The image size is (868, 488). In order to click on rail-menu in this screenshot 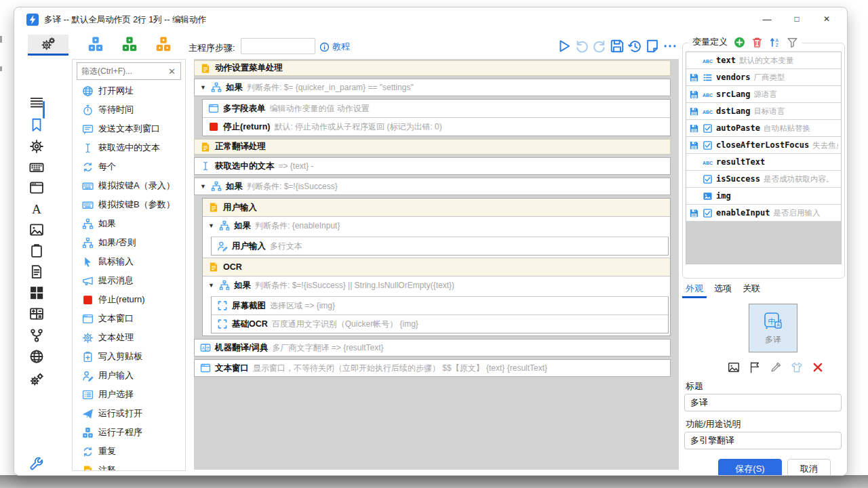, I will do `click(37, 103)`.